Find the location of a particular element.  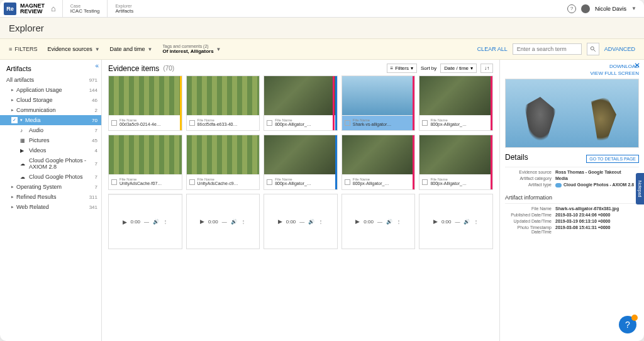

pictures-icon: ▦ is located at coordinates (23, 141).